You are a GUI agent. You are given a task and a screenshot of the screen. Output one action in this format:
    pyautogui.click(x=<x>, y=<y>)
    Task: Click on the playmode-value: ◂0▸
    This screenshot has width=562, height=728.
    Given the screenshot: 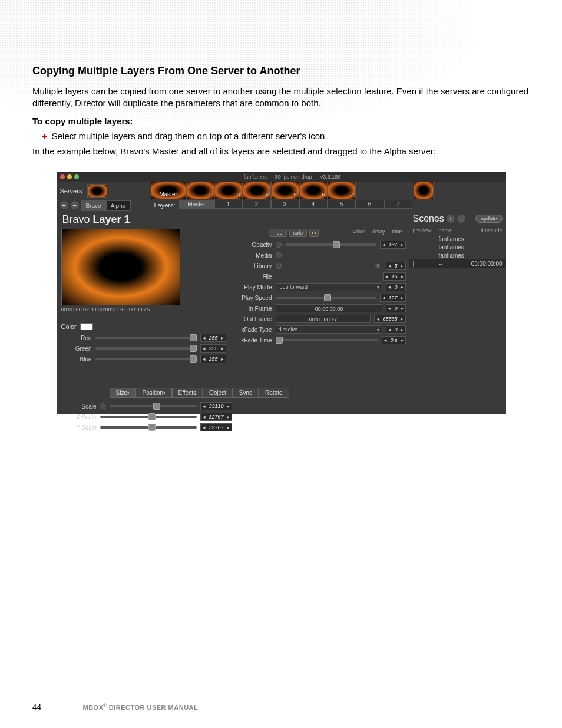 What is the action you would take?
    pyautogui.click(x=396, y=287)
    